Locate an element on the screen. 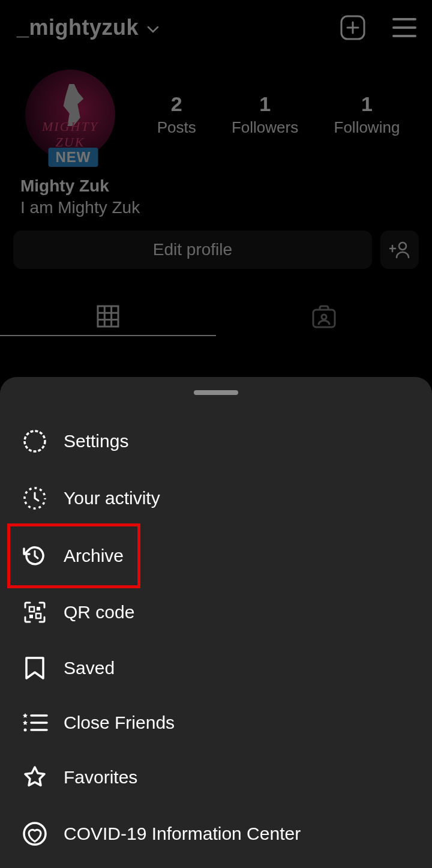 This screenshot has height=868, width=432. settings-icon is located at coordinates (35, 441).